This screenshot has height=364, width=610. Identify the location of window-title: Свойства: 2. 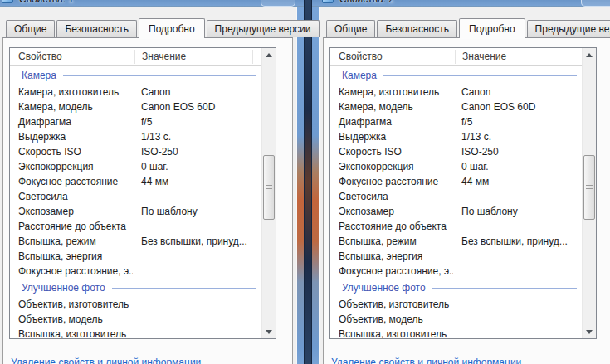
(367, 2).